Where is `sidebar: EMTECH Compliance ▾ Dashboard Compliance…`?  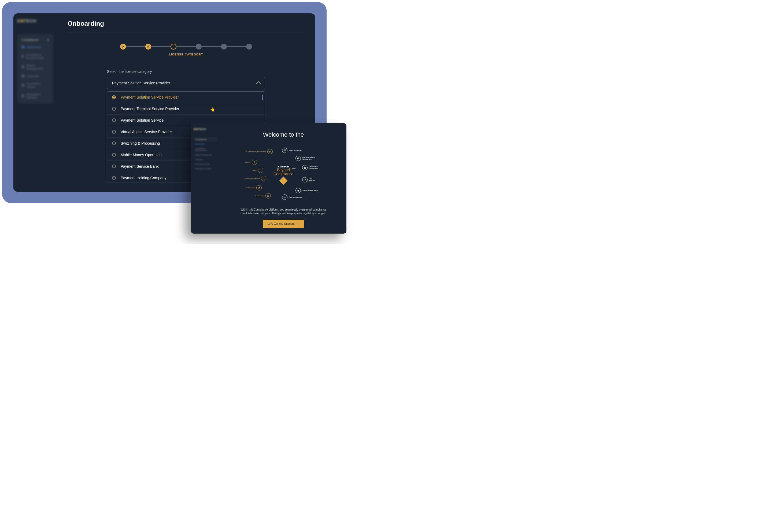 sidebar: EMTECH Compliance ▾ Dashboard Compliance… is located at coordinates (35, 103).